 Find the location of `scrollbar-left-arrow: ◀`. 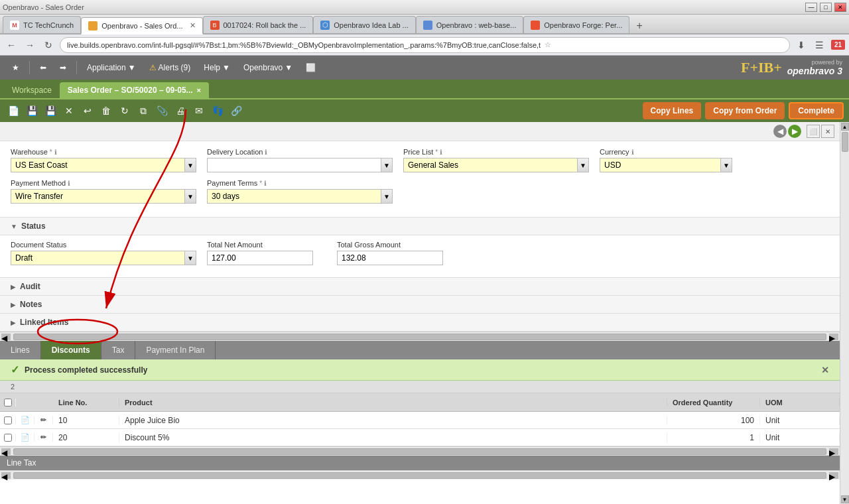

scrollbar-left-arrow: ◀ is located at coordinates (6, 337).